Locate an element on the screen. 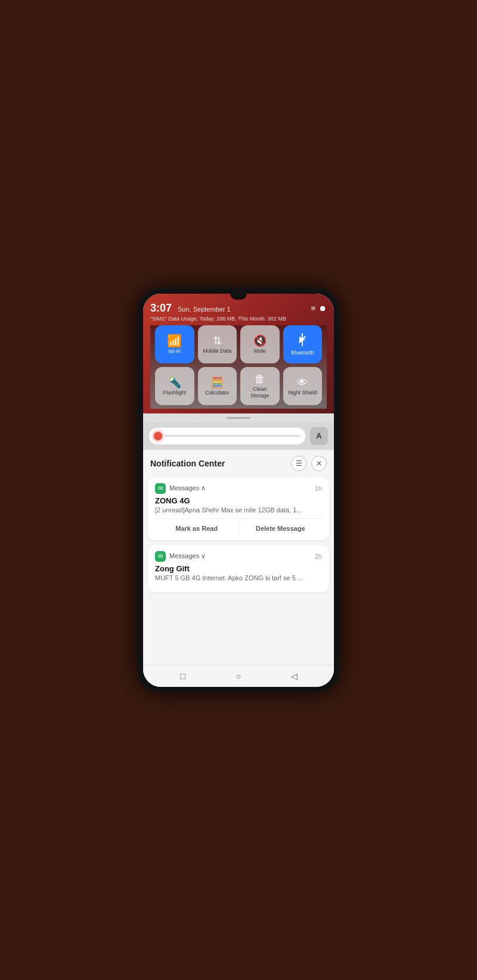 The width and height of the screenshot is (477, 980). messages-app-icon-0: ✉ is located at coordinates (160, 489).